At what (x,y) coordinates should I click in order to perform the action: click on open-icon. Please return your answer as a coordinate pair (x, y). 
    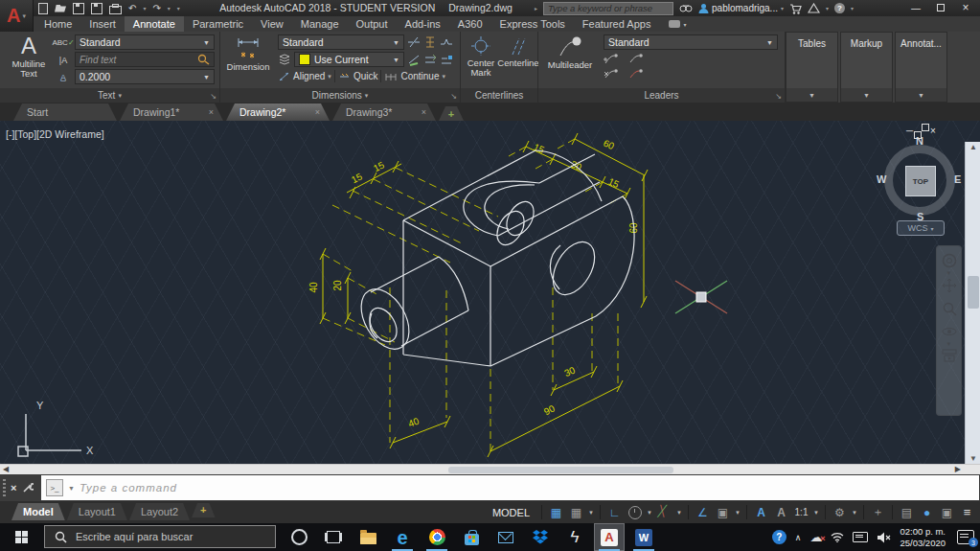
    Looking at the image, I should click on (60, 9).